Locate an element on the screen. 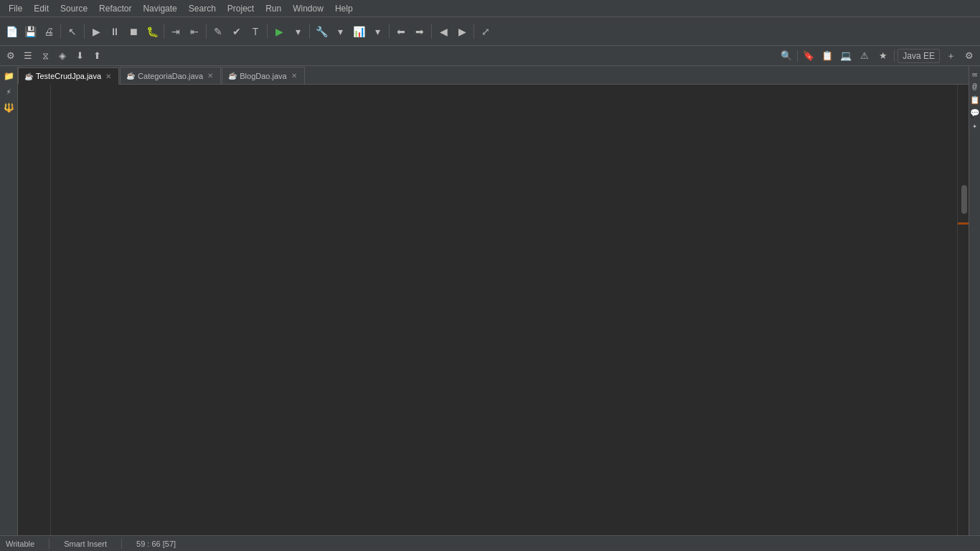 The image size is (980, 551). toolbar2-btn-f: ⬆ is located at coordinates (97, 56).